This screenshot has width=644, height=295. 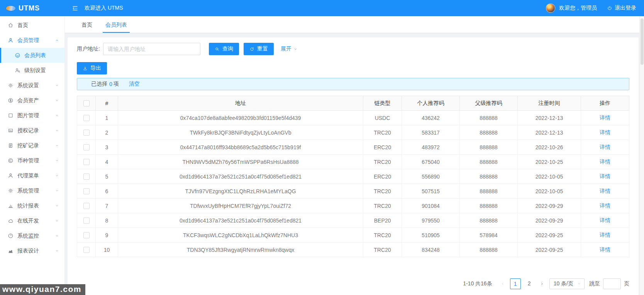 What do you see at coordinates (86, 103) in the screenshot?
I see `select-all-checkbox` at bounding box center [86, 103].